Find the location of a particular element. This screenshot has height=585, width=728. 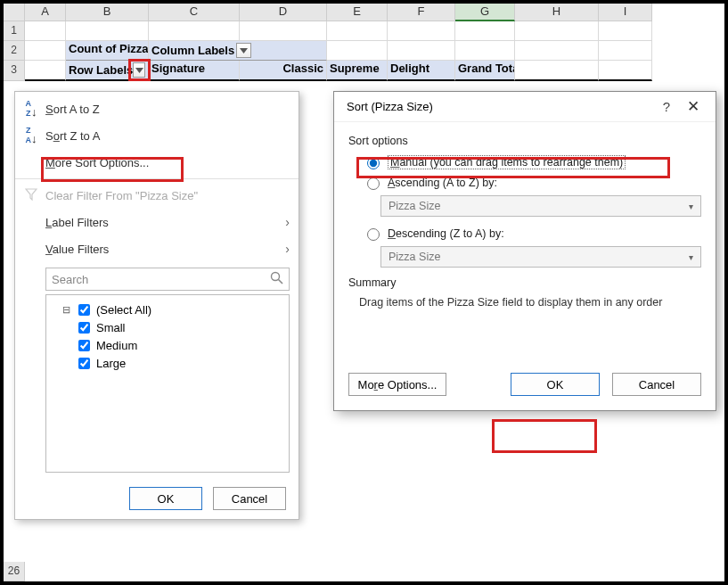

cell-C2: Column Labels is located at coordinates (238, 51).